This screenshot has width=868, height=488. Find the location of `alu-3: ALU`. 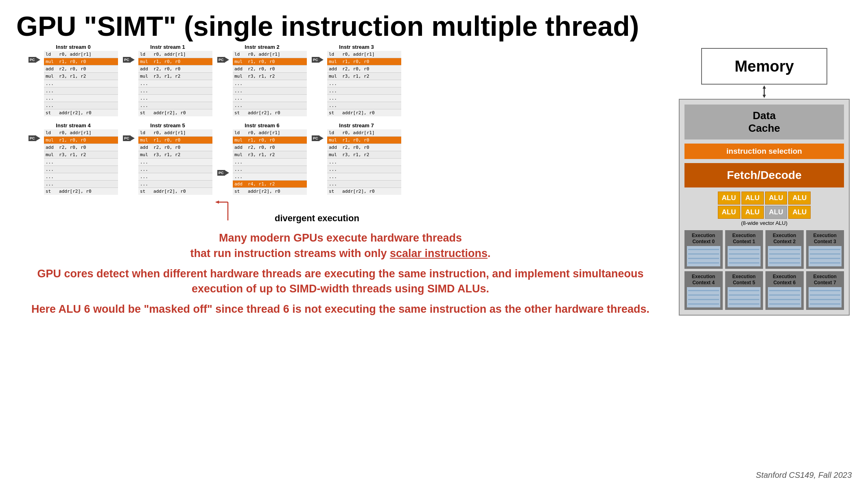

alu-3: ALU is located at coordinates (799, 198).